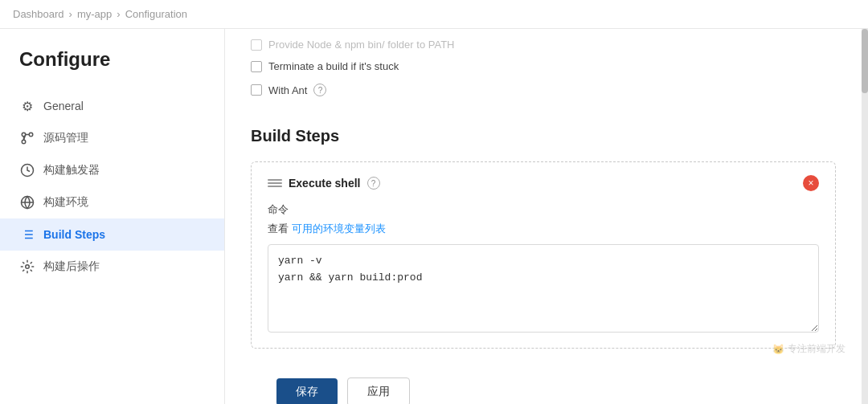  Describe the element at coordinates (288, 90) in the screenshot. I see `with-ant-label: With Ant` at that location.